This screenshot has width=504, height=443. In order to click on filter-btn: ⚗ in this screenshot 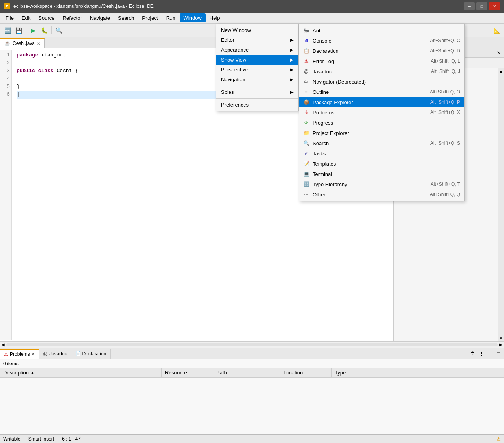, I will do `click(472, 353)`.